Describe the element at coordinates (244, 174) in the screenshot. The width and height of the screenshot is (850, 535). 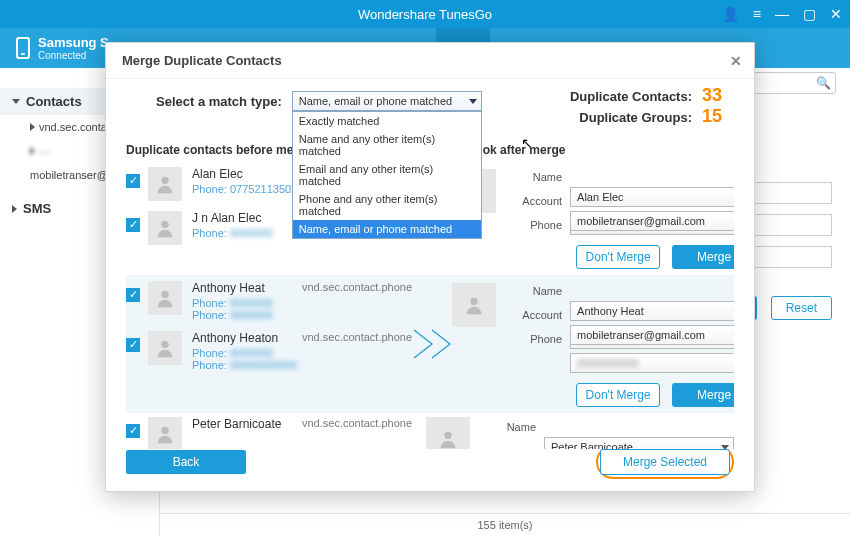
I see `contact-name: Alan Elec` at that location.